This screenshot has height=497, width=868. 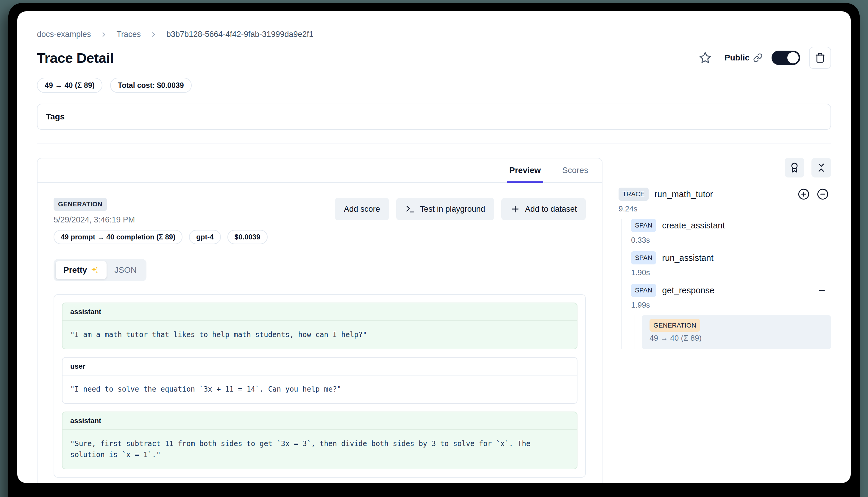 What do you see at coordinates (823, 194) in the screenshot?
I see `circle-minus-icon` at bounding box center [823, 194].